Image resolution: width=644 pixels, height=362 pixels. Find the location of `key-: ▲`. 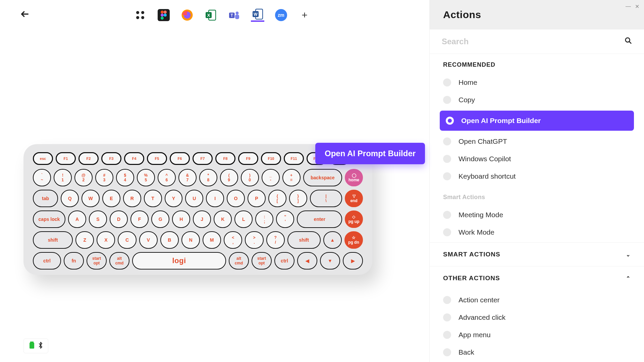

key-: ▲ is located at coordinates (333, 240).